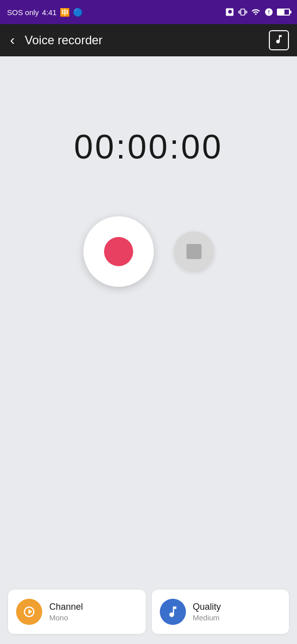 This screenshot has height=644, width=297. I want to click on battery-icon, so click(283, 12).